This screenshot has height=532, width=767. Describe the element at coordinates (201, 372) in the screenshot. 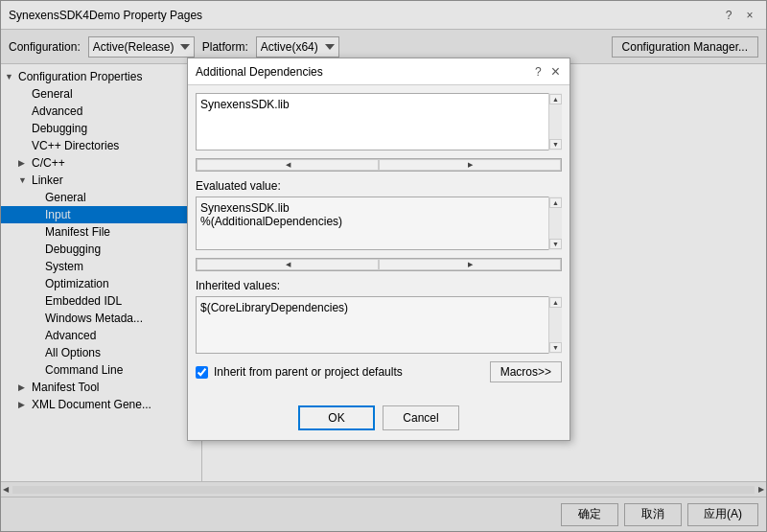

I see `inherit-checkbox` at that location.